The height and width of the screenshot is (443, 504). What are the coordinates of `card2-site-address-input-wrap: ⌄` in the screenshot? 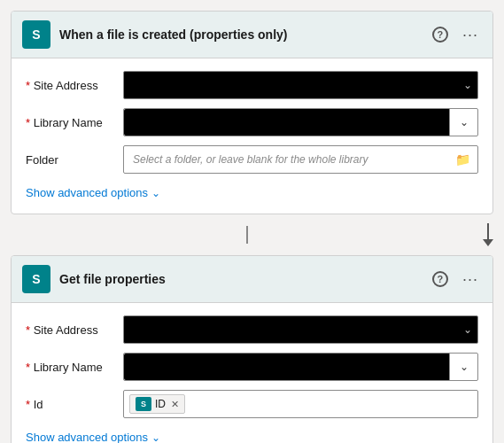 It's located at (301, 330).